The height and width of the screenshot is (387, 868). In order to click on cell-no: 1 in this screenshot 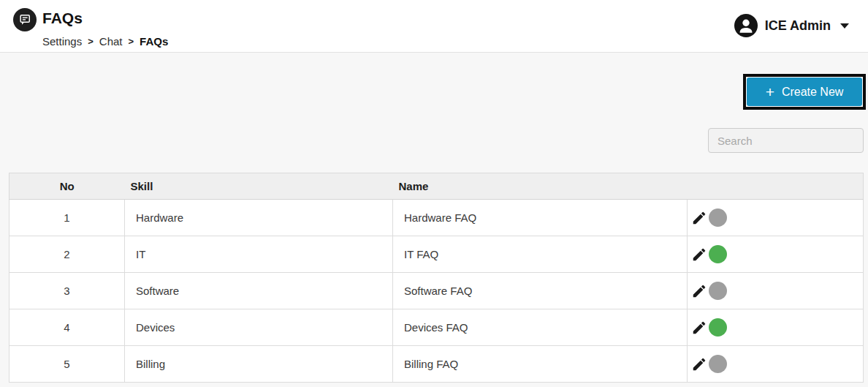, I will do `click(67, 218)`.